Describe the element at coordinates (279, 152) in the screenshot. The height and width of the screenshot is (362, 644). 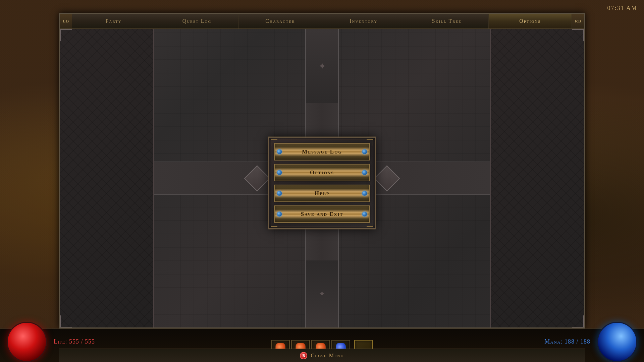
I see `gem-left-message-log` at that location.